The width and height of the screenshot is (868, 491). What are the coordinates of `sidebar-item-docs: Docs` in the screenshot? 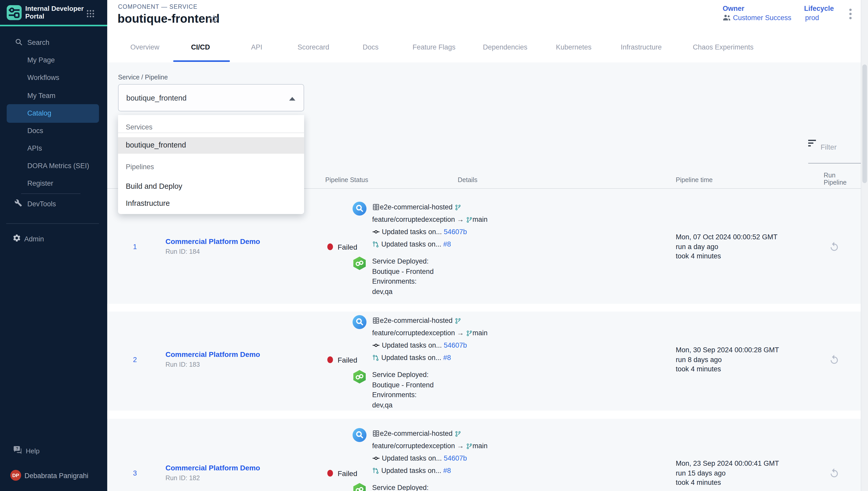 It's located at (35, 130).